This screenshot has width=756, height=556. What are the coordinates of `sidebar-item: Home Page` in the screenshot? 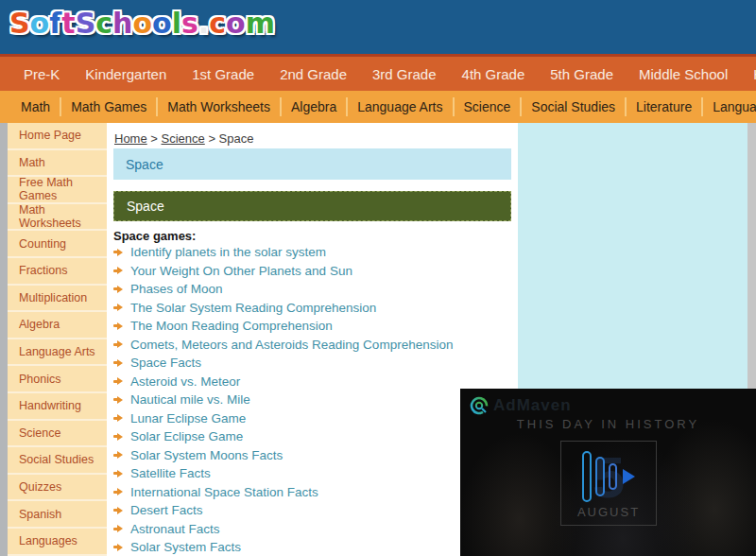 It's located at (57, 136).